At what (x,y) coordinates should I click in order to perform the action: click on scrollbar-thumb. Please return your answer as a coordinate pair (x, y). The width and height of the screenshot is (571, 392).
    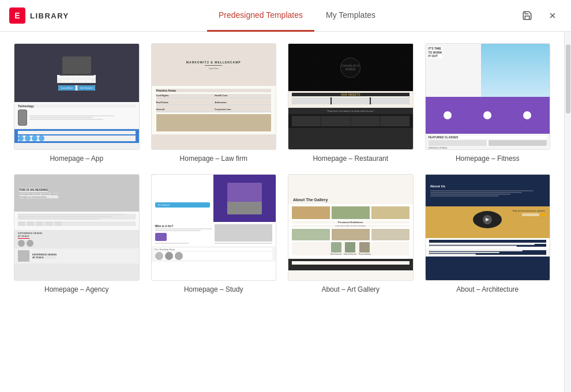
    Looking at the image, I should click on (568, 79).